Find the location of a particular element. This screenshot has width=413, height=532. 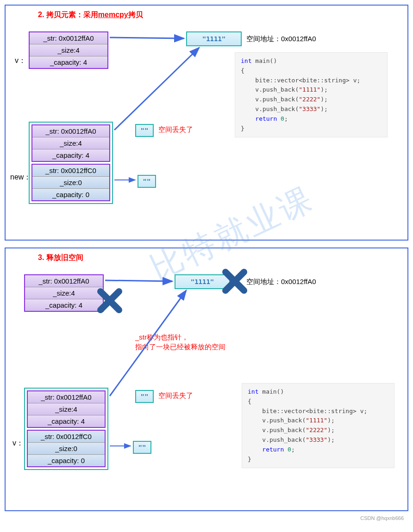

c3: { is located at coordinates (243, 70).